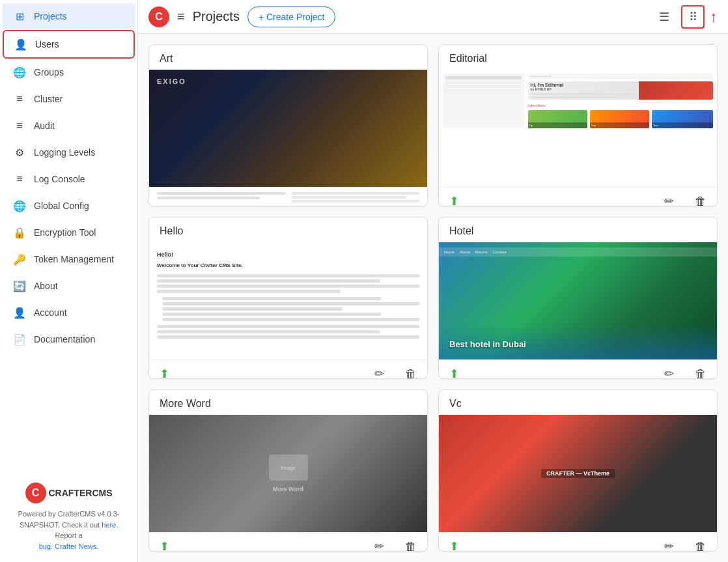  I want to click on hello-delete-button: 🗑, so click(411, 374).